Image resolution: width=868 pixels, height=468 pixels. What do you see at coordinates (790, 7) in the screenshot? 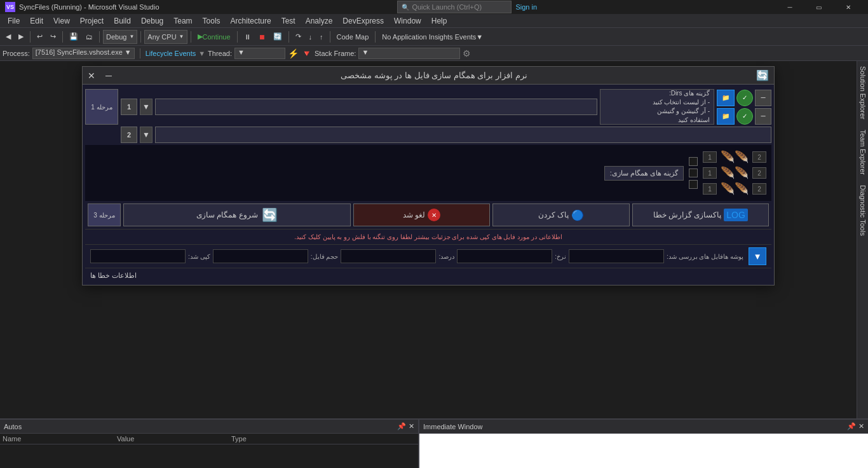
I see `minimize-button: ─` at bounding box center [790, 7].